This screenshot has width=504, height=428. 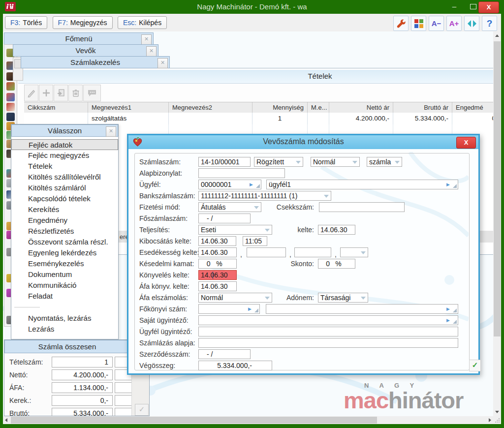 What do you see at coordinates (328, 332) in the screenshot?
I see `ugyfel-ugyintezo-input` at bounding box center [328, 332].